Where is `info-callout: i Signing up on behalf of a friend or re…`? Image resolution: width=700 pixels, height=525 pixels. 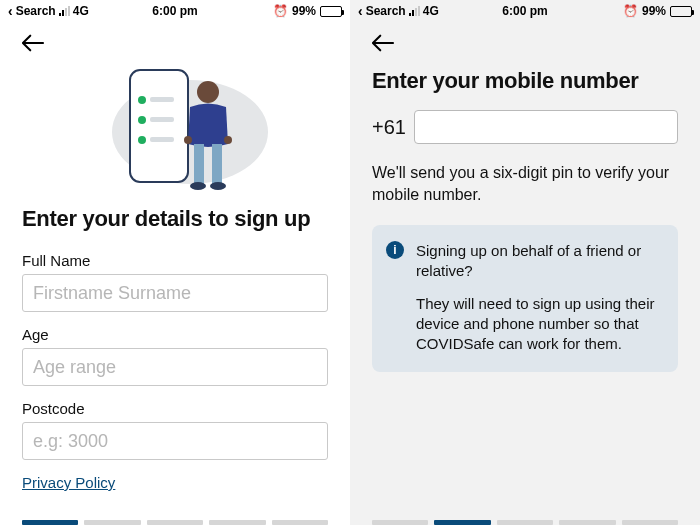
info-callout: i Signing up on behalf of a friend or re… is located at coordinates (525, 298).